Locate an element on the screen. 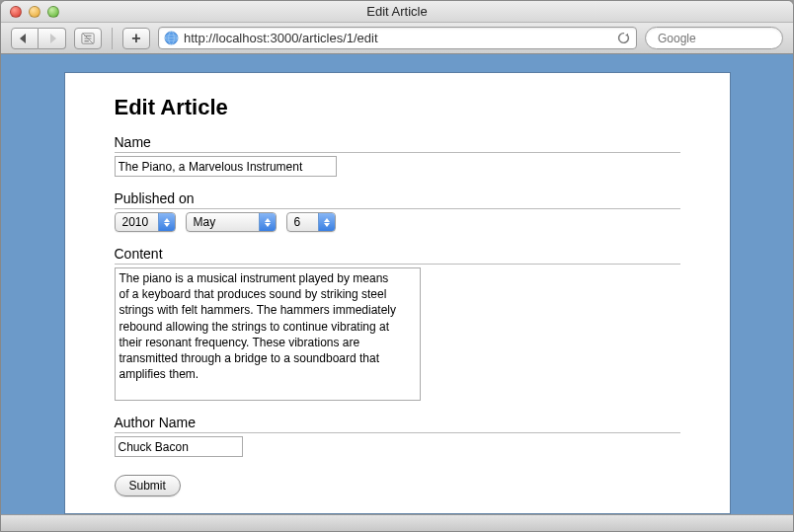 Image resolution: width=794 pixels, height=532 pixels. name-label: Name is located at coordinates (397, 144).